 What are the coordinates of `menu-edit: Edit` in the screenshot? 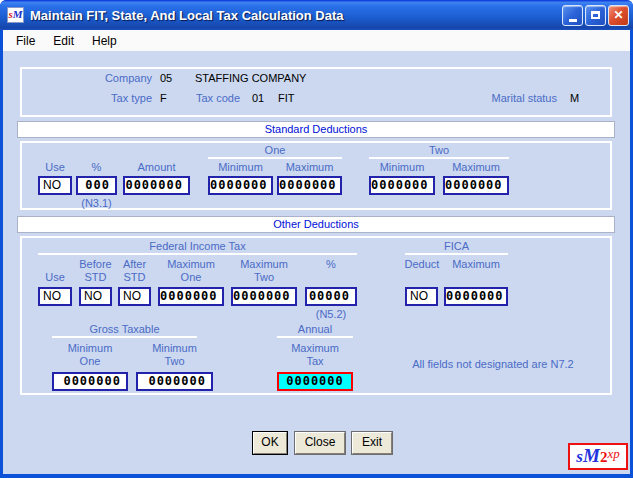 It's located at (64, 41).